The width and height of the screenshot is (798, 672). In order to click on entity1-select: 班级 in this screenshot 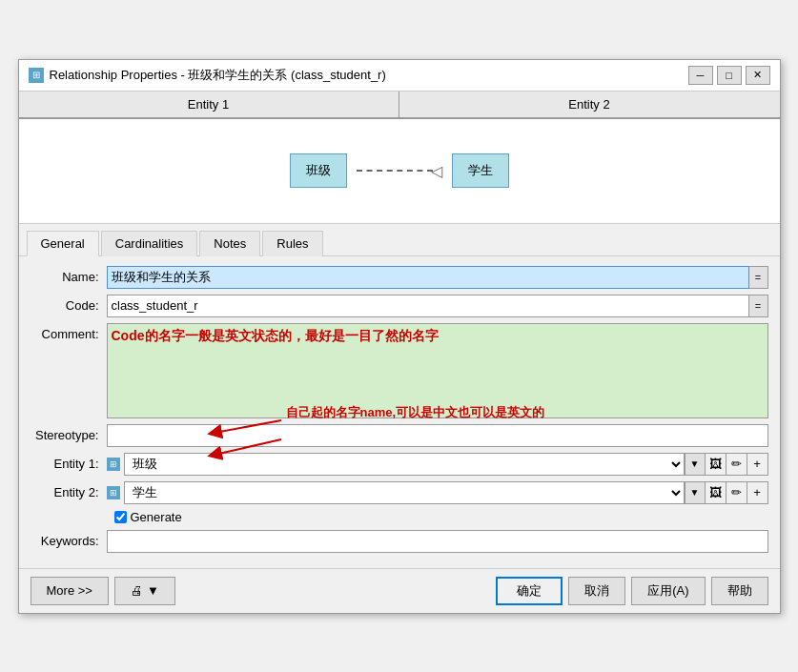, I will do `click(404, 464)`.